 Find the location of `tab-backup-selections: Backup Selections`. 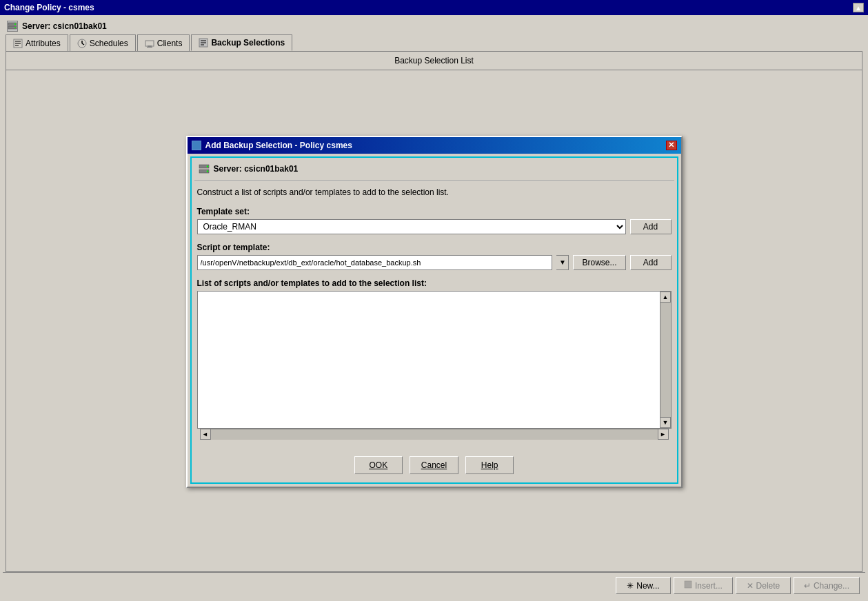

tab-backup-selections: Backup Selections is located at coordinates (241, 43).